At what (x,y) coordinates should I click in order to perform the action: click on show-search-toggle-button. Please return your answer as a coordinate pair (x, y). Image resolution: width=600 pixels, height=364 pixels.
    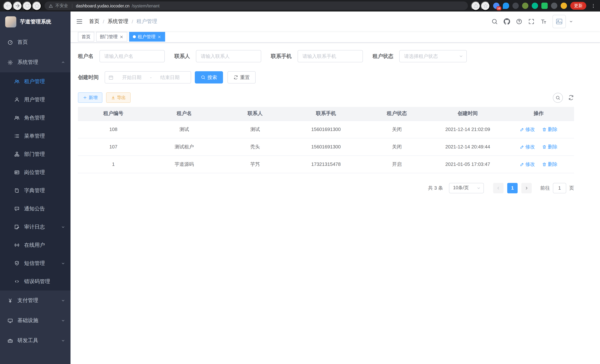
    Looking at the image, I should click on (558, 97).